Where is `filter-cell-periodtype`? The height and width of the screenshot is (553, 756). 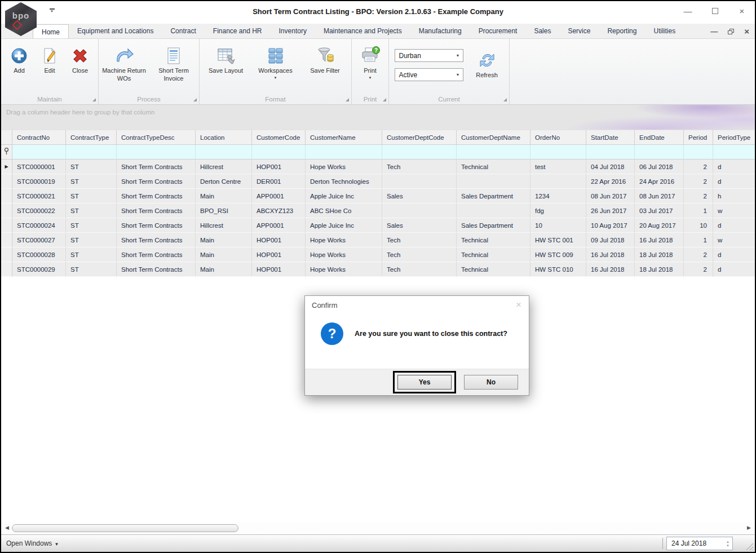 filter-cell-periodtype is located at coordinates (734, 152).